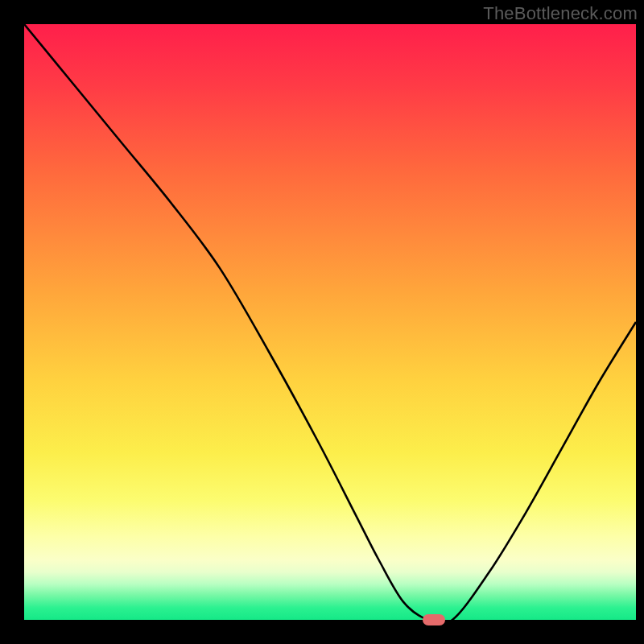  What do you see at coordinates (434, 620) in the screenshot?
I see `optimum-marker` at bounding box center [434, 620].